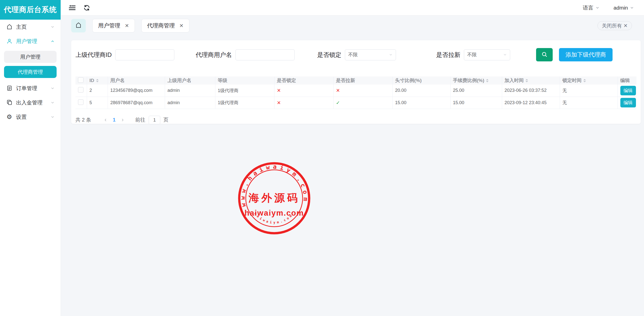 This screenshot has height=316, width=644. I want to click on sidebar-item-deposit-withdraw-management: 出入金管理, so click(30, 103).